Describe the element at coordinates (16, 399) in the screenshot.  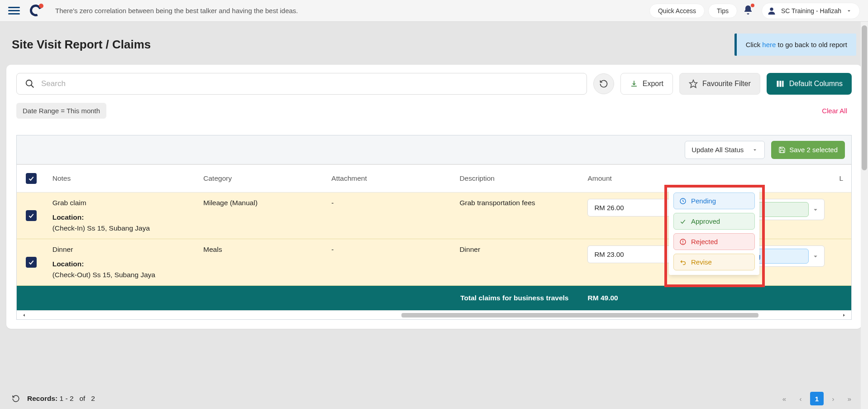
I see `footer-refresh-icon` at that location.